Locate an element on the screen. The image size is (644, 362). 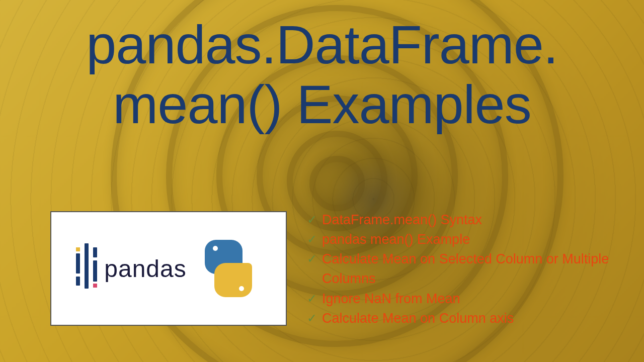
bullet-text: Ignore NaN from Mean is located at coordinates (478, 299).